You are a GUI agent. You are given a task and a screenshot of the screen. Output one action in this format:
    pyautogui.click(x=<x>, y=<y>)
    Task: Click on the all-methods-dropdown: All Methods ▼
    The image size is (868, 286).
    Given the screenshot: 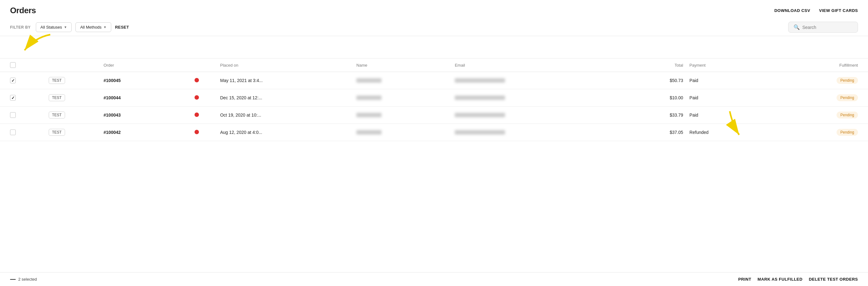 What is the action you would take?
    pyautogui.click(x=93, y=27)
    